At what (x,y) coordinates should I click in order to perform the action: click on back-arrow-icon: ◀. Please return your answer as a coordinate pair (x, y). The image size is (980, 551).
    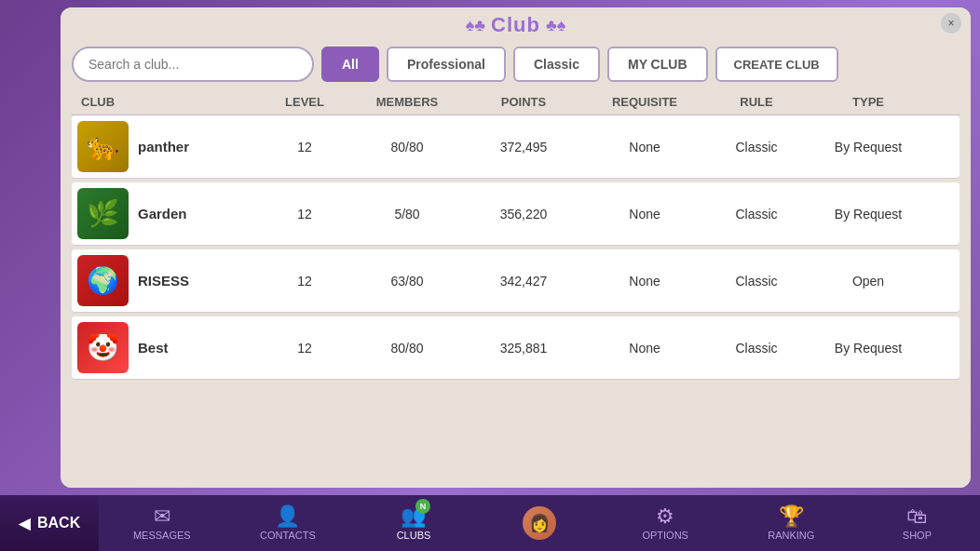
    Looking at the image, I should click on (24, 523).